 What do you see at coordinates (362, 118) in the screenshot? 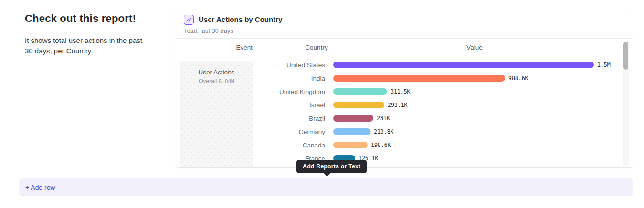
I see `bar-wrap: 231K` at bounding box center [362, 118].